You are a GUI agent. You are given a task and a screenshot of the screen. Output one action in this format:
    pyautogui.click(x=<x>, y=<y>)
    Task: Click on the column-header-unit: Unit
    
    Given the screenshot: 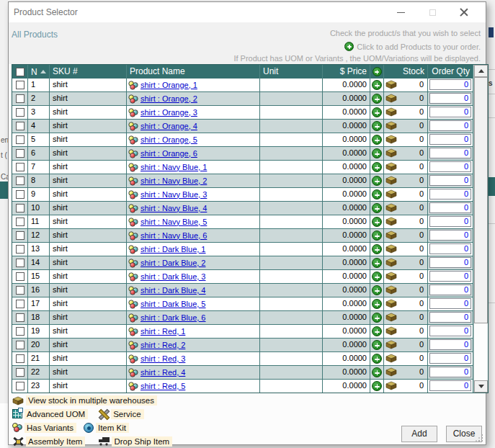 What is the action you would take?
    pyautogui.click(x=291, y=72)
    